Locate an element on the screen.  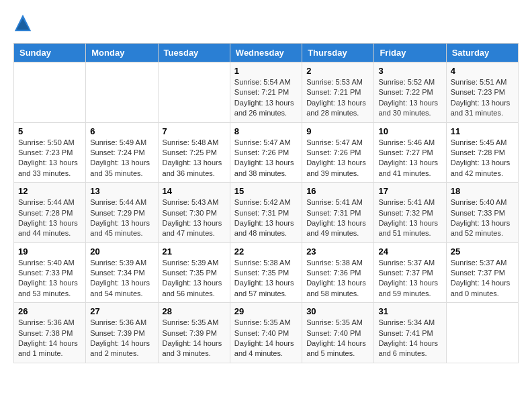
day-number: 22 is located at coordinates (266, 251).